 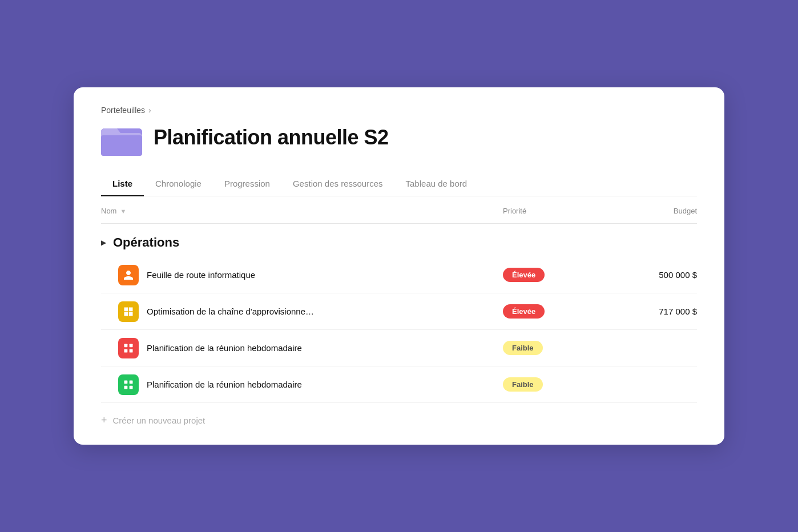 I want to click on col-priorite: Priorité, so click(x=554, y=211).